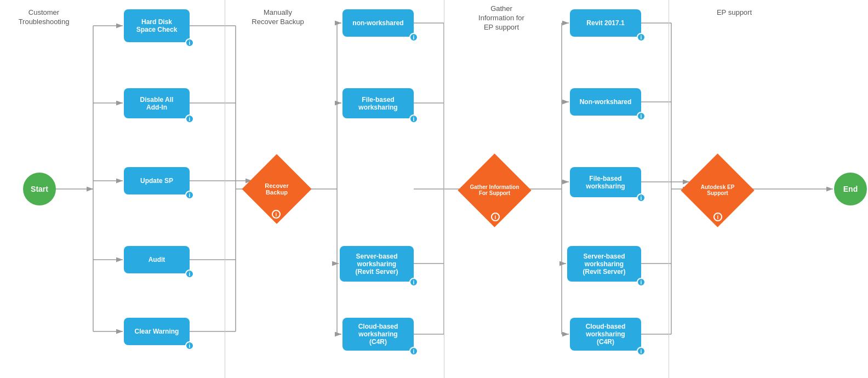 The image size is (868, 378). What do you see at coordinates (414, 351) in the screenshot?
I see `cloud-based-ws-info-icon: i` at bounding box center [414, 351].